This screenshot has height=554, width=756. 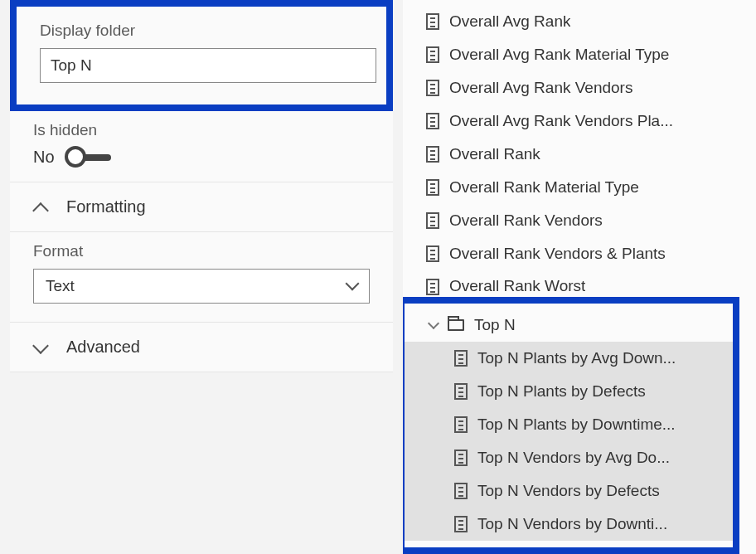 What do you see at coordinates (201, 347) in the screenshot?
I see `advanced-header-row: Advanced` at bounding box center [201, 347].